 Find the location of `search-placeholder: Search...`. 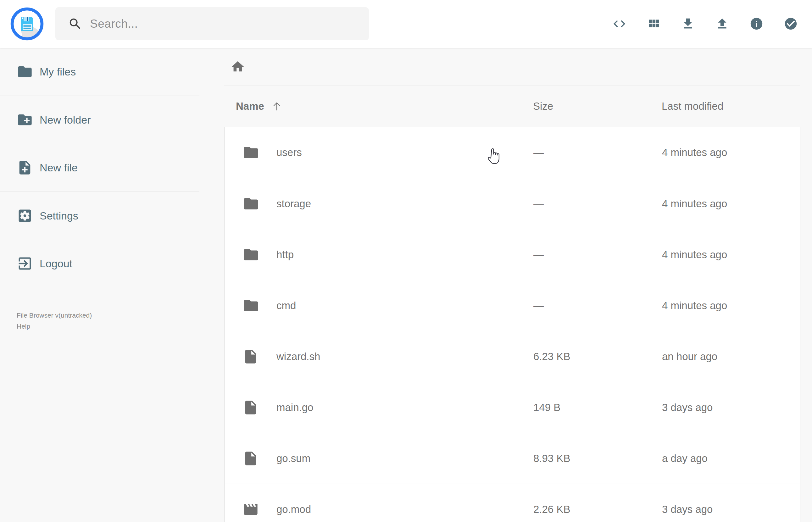

search-placeholder: Search... is located at coordinates (114, 24).